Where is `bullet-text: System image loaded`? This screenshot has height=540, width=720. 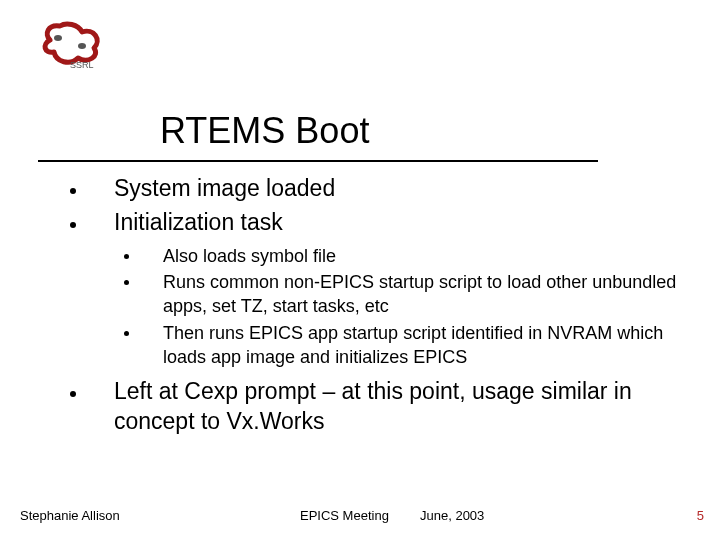 bullet-text: System image loaded is located at coordinates (224, 189).